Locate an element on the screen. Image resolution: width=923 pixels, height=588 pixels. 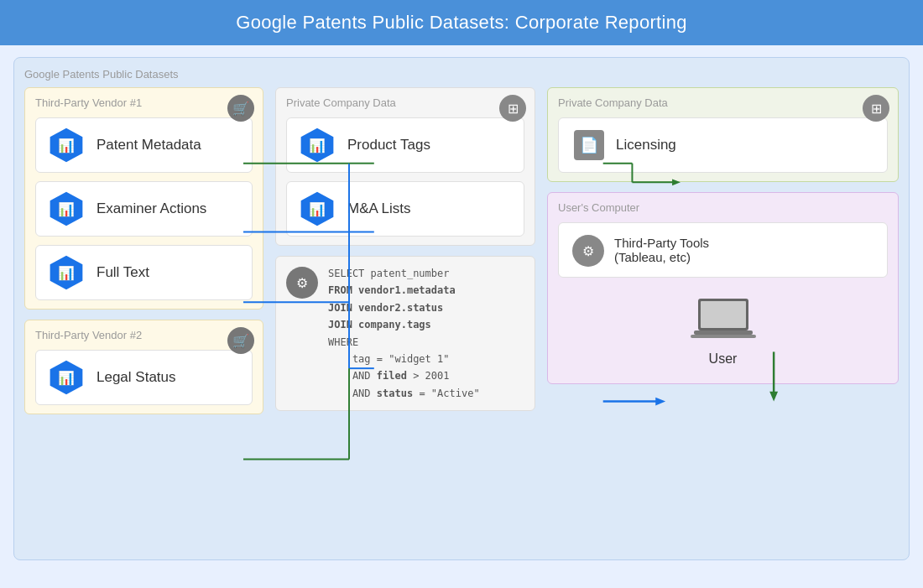
tools-row: ⚙ Third-Party Tools(Tableau, etc) is located at coordinates (723, 250).